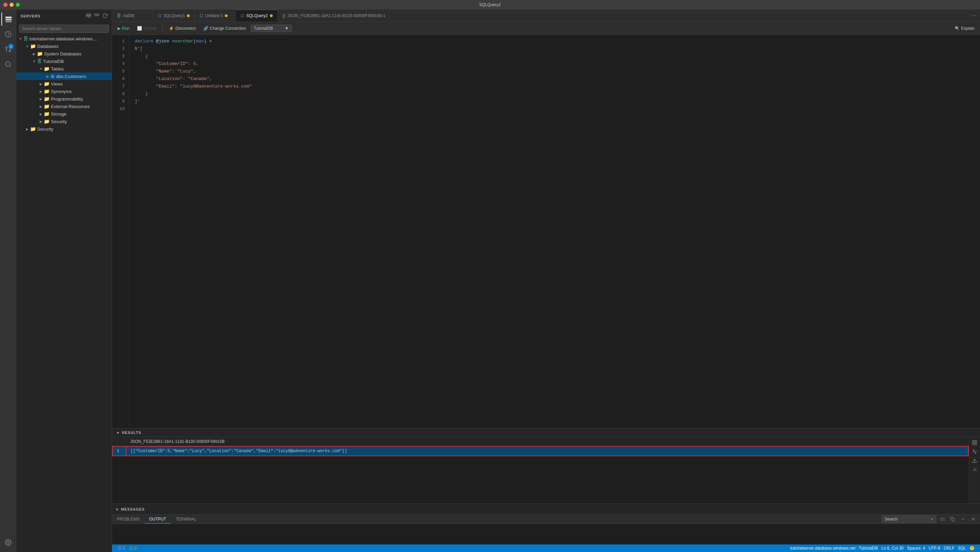 This screenshot has height=552, width=980. I want to click on tables-node: ▼ 📁 Tables, so click(64, 69).